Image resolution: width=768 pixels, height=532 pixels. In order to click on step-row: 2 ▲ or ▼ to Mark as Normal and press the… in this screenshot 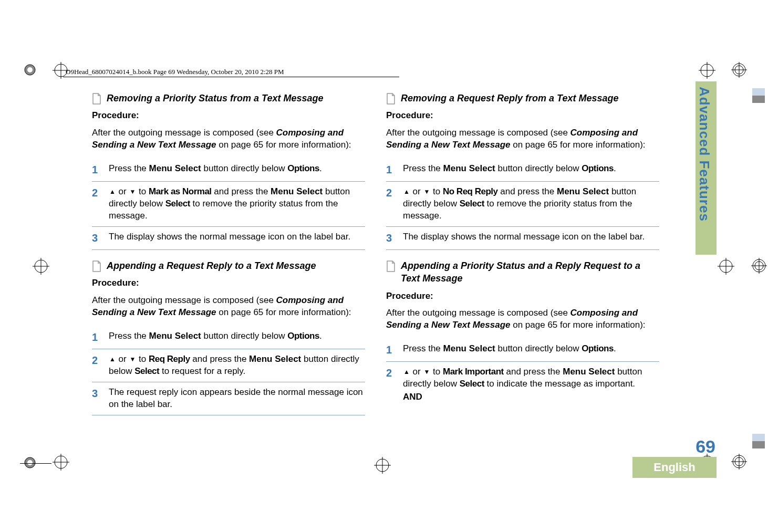, I will do `click(229, 204)`.